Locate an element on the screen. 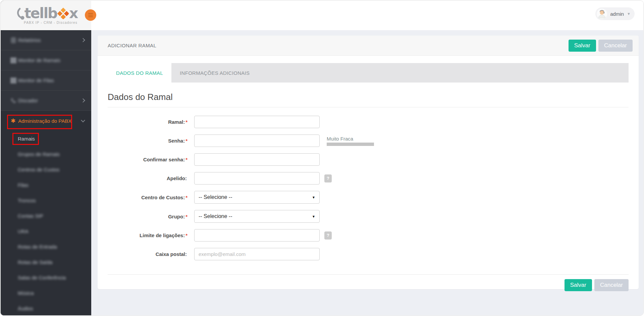  submenu-item-musica: Música is located at coordinates (46, 293).